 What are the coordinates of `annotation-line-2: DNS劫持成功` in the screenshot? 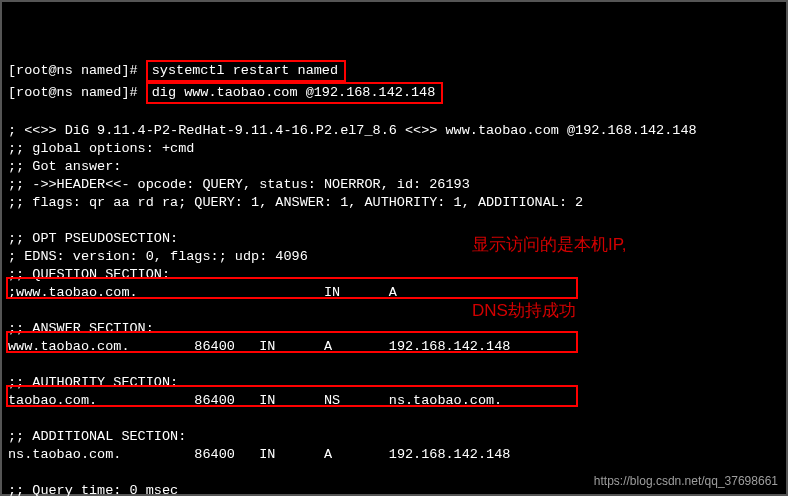 It's located at (550, 311).